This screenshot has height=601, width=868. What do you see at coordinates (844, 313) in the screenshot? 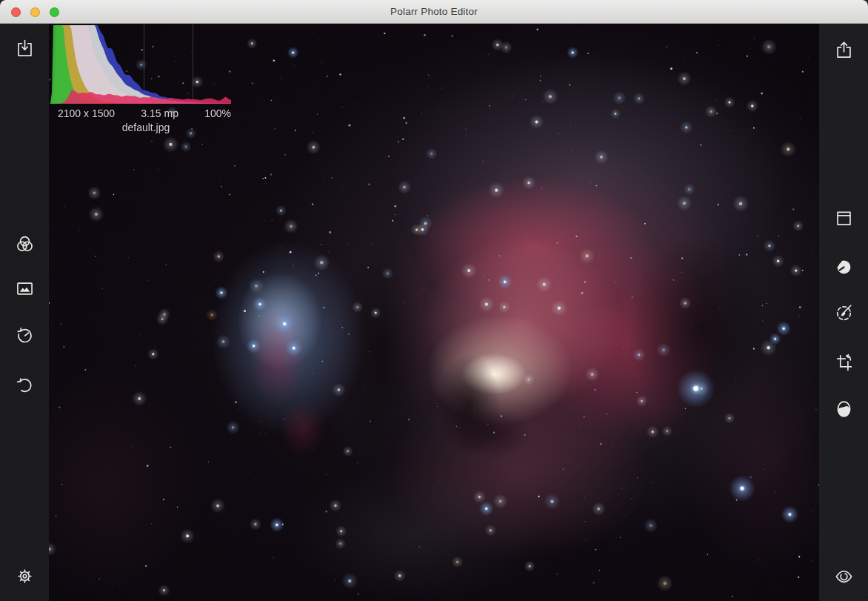
I see `right-toolbar` at bounding box center [844, 313].